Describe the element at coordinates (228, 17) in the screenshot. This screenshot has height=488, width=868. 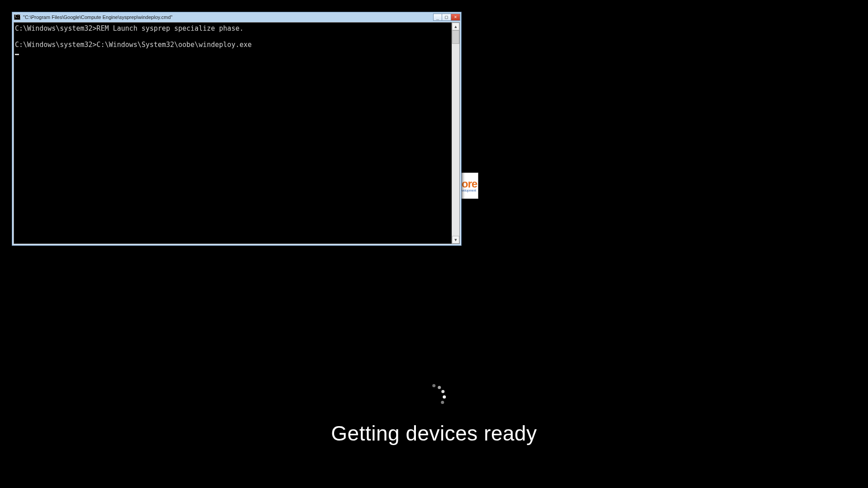
I see `window-title: "C:\Program Files\Google\Compute Engine\…` at that location.